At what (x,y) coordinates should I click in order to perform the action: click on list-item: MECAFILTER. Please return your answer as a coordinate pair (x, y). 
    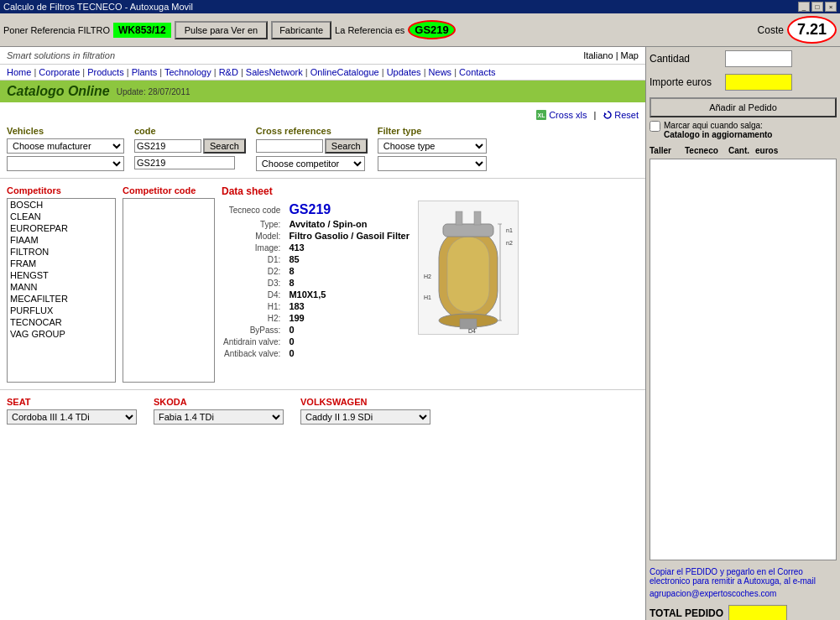
    Looking at the image, I should click on (61, 299).